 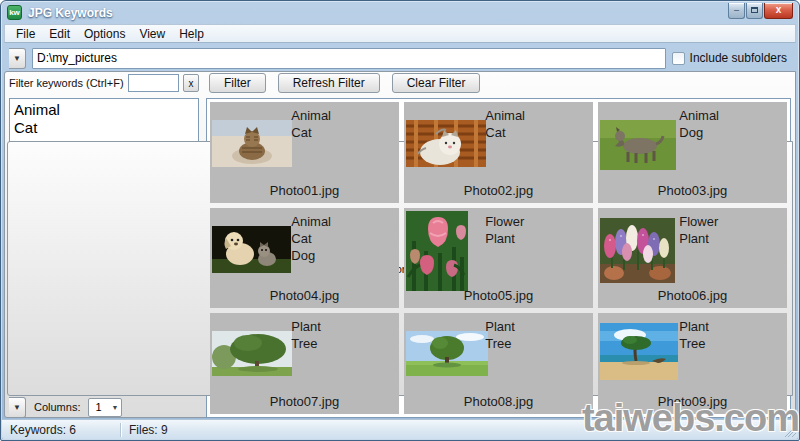 I want to click on photo-filename: Photo04.jpg, so click(x=304, y=296).